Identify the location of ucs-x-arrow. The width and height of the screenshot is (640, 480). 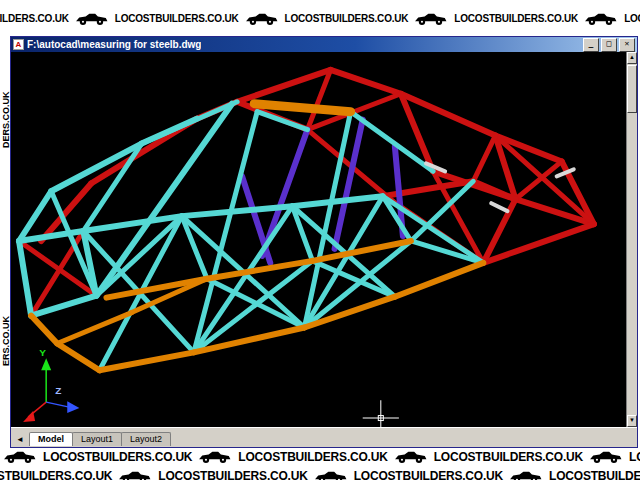
(29, 416).